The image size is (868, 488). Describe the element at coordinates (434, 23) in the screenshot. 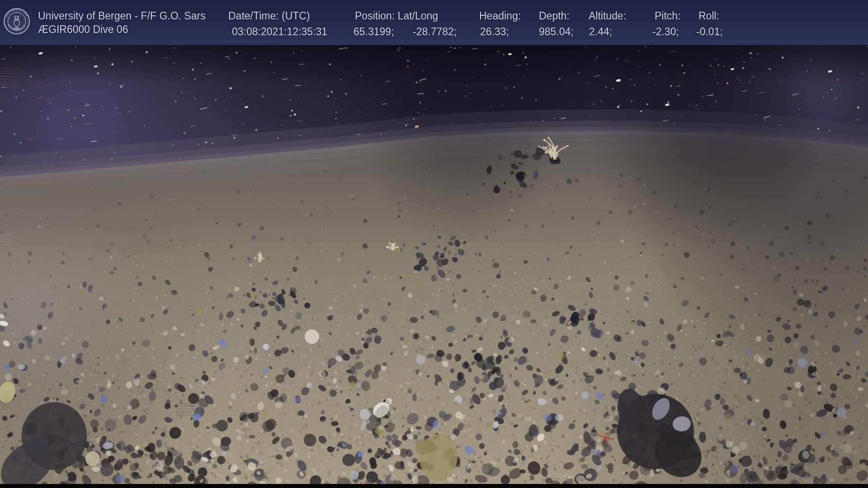

I see `telemetry-bar: UNIVERSITAS BERGENSIS University of Berg…` at that location.